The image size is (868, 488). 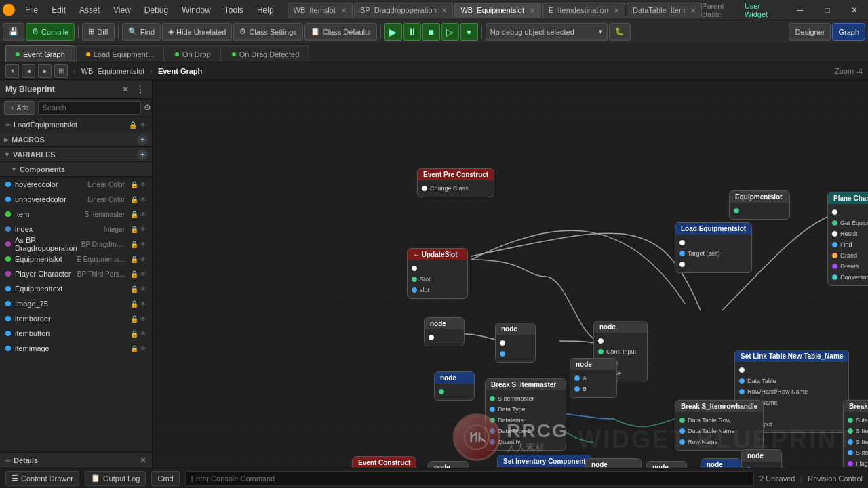 What do you see at coordinates (115, 479) in the screenshot?
I see `output-log-button: 📋 Output Log` at bounding box center [115, 479].